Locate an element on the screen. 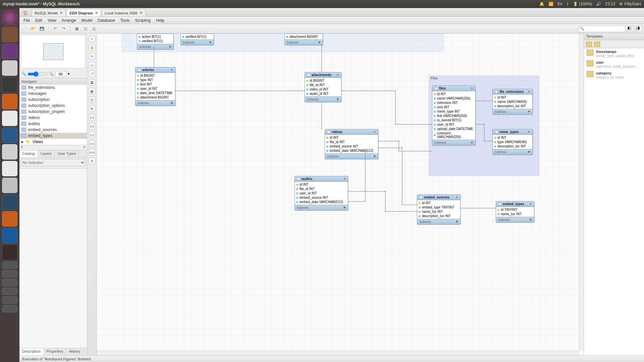 The height and width of the screenshot is (362, 644). catalog-tree: file_extensionsmessagessubscriptionsubsc… is located at coordinates (53, 115).